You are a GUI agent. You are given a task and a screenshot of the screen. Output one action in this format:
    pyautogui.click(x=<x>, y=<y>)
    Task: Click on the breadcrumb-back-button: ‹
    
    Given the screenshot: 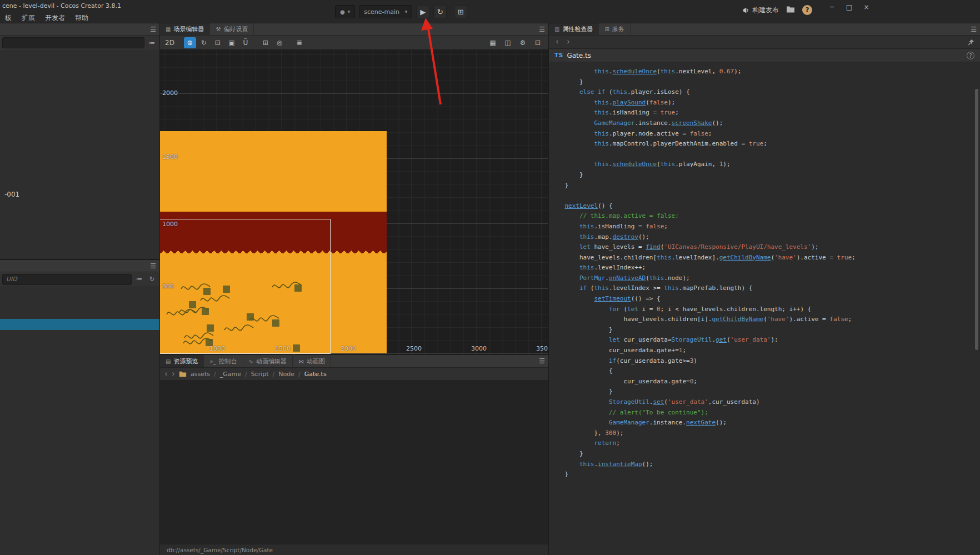 What is the action you would take?
    pyautogui.click(x=166, y=374)
    